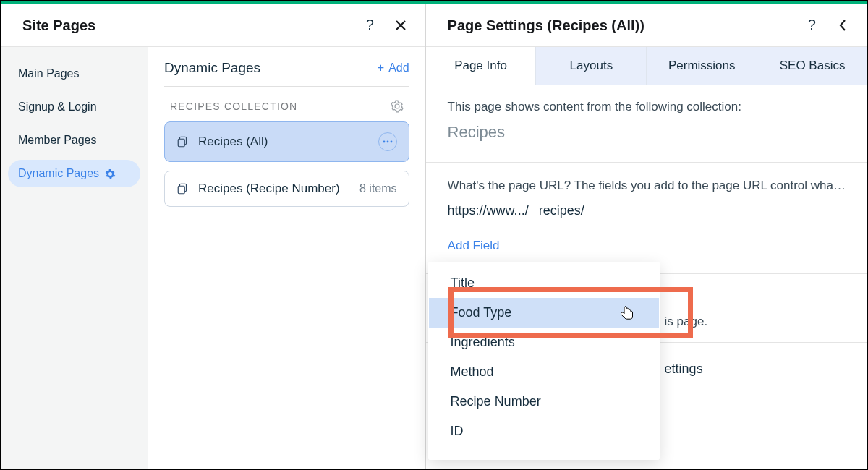 The height and width of the screenshot is (470, 868). What do you see at coordinates (755, 322) in the screenshot?
I see `hidden-page-text: is page.` at bounding box center [755, 322].